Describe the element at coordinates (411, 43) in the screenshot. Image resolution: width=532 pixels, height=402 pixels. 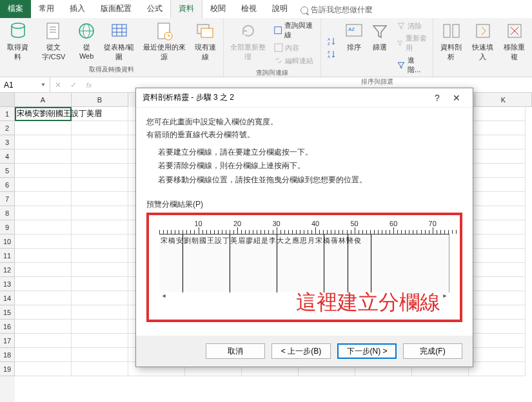
I see `reapply-button: 重新套用` at that location.